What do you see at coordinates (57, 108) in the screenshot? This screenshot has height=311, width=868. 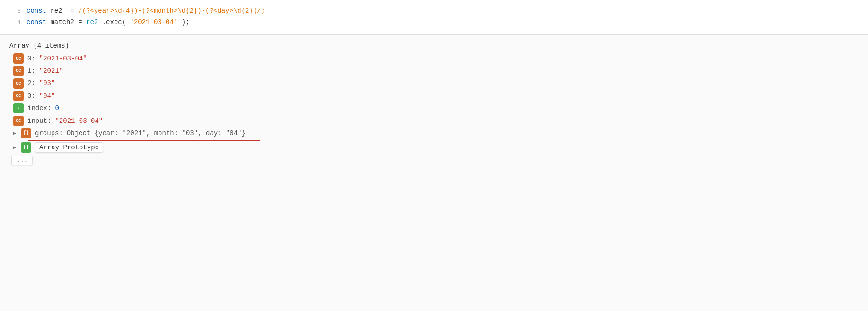 I see `item-value-index: 0` at bounding box center [57, 108].